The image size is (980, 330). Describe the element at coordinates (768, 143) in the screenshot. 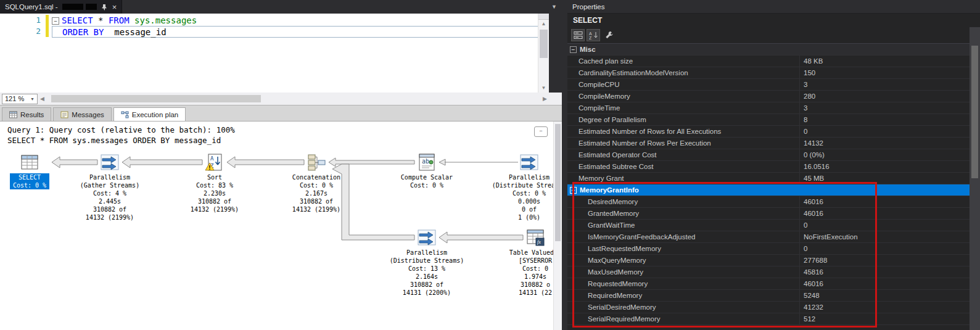

I see `property-row: Estimated Number of Rows Per Execution14…` at that location.